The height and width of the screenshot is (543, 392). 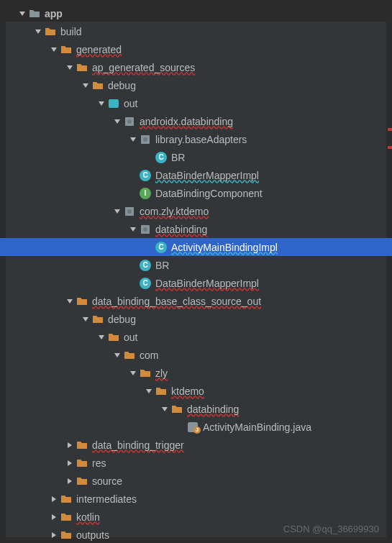 I want to click on java-file-icon, so click(x=193, y=427).